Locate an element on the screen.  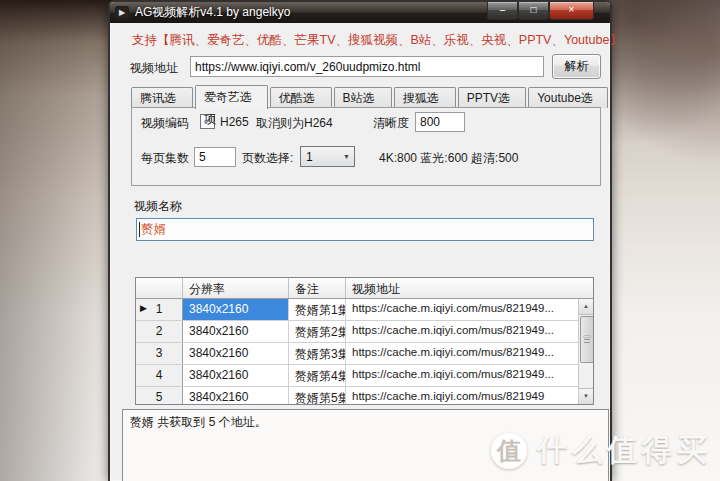
video-url-input is located at coordinates (367, 66).